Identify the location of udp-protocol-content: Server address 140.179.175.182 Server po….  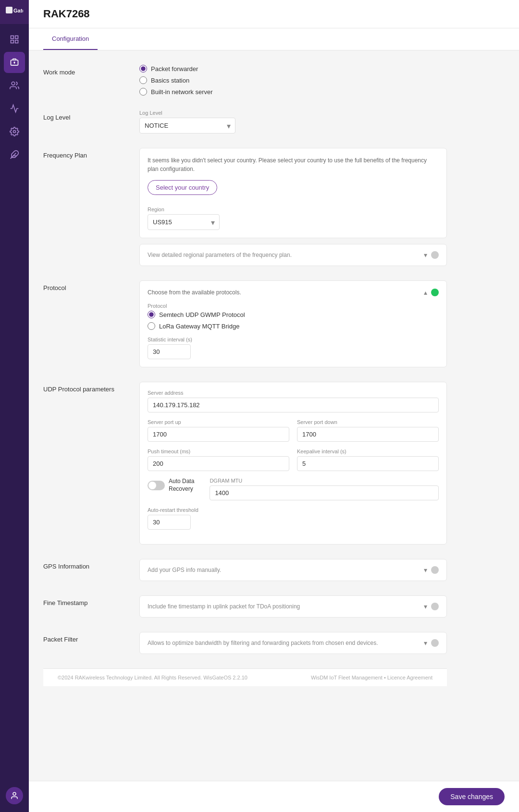
(293, 463).